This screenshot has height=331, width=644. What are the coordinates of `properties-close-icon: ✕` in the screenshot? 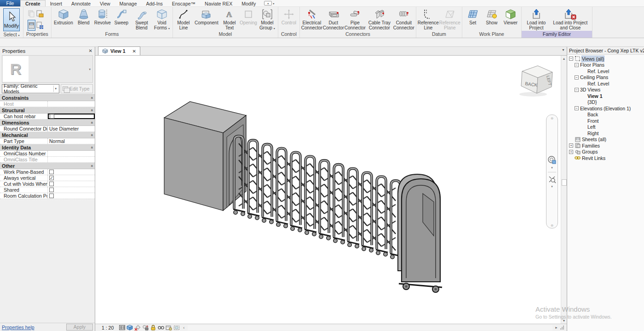 It's located at (91, 51).